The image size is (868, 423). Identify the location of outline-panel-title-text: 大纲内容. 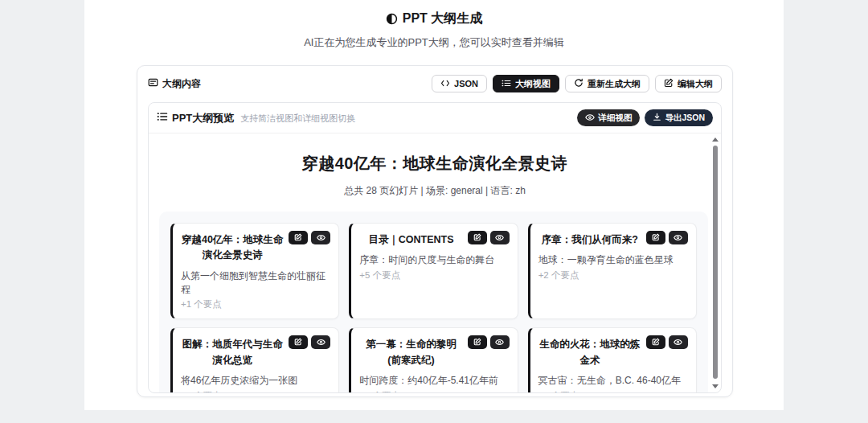
(182, 84).